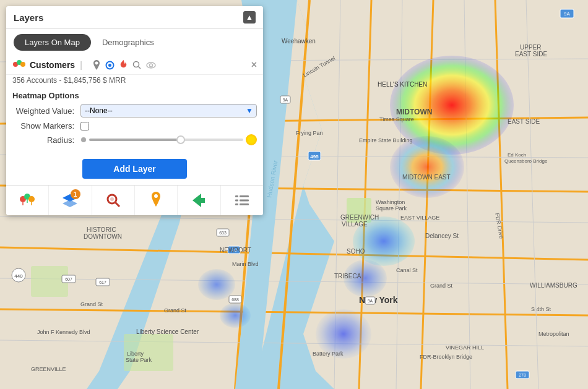 This screenshot has height=389, width=588. What do you see at coordinates (156, 200) in the screenshot?
I see `location-icon` at bounding box center [156, 200].